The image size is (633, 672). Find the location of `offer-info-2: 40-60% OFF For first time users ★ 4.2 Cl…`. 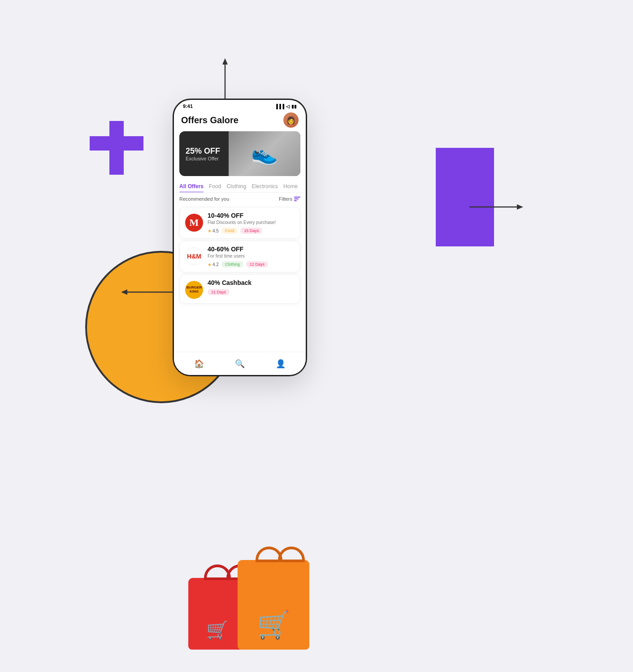

offer-info-2: 40-60% OFF For first time users ★ 4.2 Cl… is located at coordinates (251, 256).